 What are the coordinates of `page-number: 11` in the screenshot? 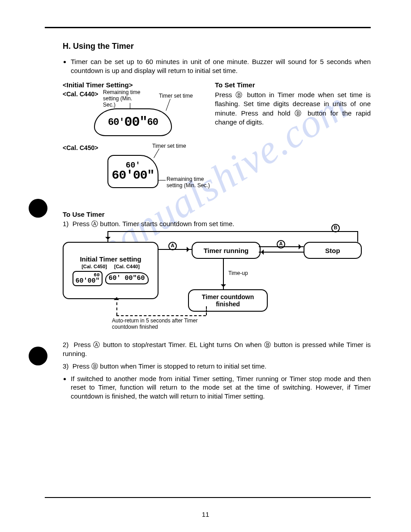 It's located at (206, 514).